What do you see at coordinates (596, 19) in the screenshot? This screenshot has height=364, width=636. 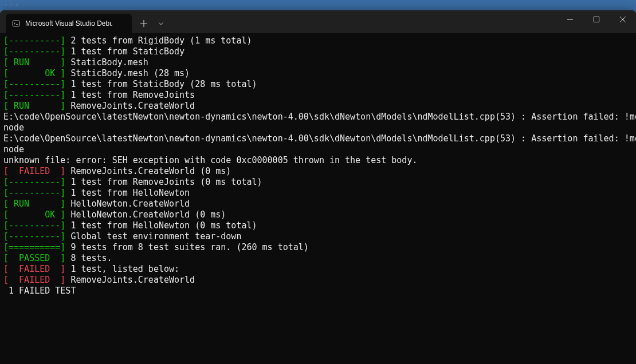 I see `maximize-button` at bounding box center [596, 19].